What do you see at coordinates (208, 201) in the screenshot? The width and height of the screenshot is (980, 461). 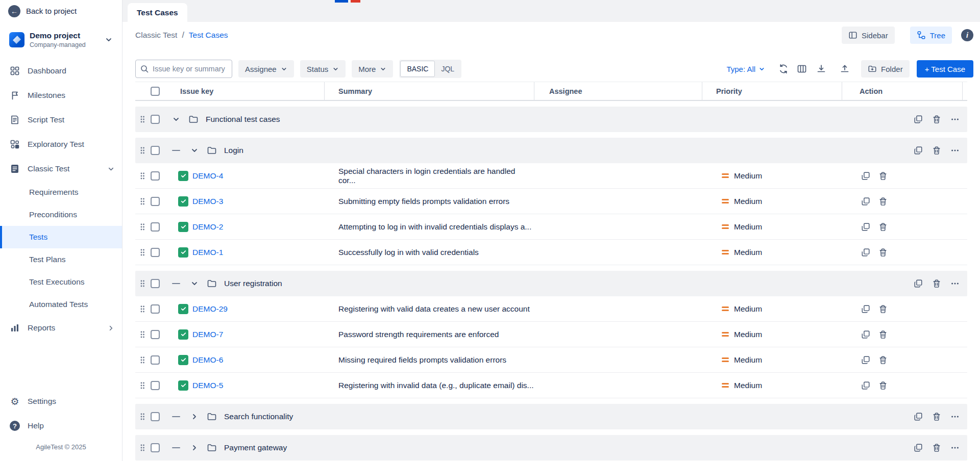 I see `issue-key-link: DEMO-3` at bounding box center [208, 201].